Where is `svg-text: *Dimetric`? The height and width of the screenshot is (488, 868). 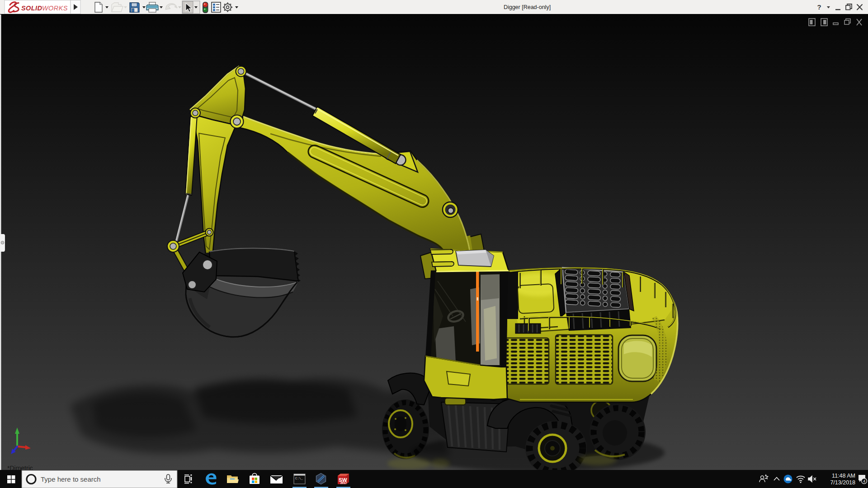 svg-text: *Dimetric is located at coordinates (20, 467).